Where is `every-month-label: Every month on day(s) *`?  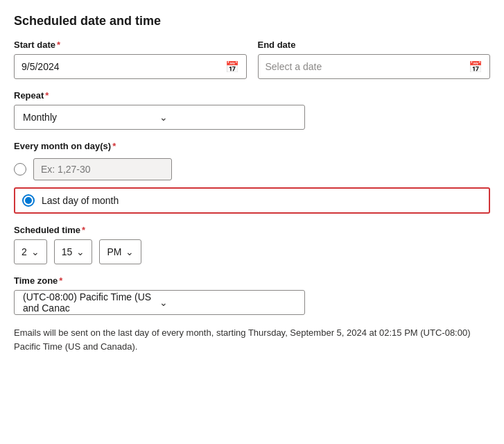
every-month-label: Every month on day(s) * is located at coordinates (252, 146).